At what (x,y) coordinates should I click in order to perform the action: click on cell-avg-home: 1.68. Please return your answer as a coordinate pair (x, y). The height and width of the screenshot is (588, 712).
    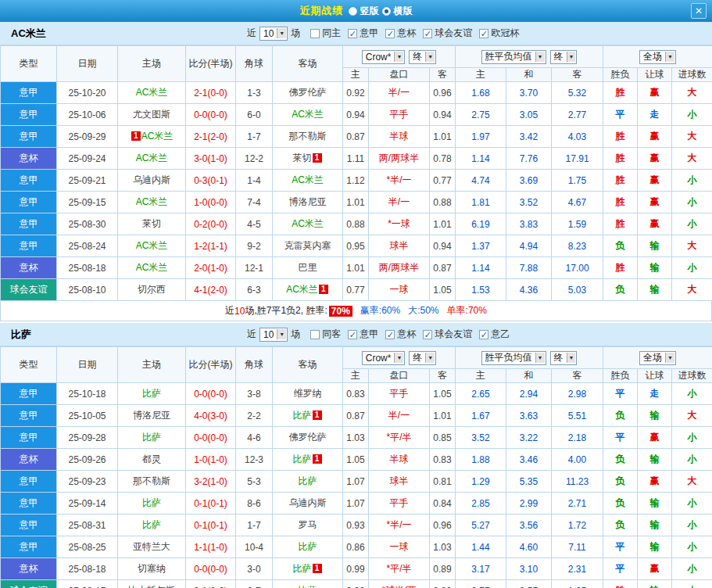
    Looking at the image, I should click on (481, 93).